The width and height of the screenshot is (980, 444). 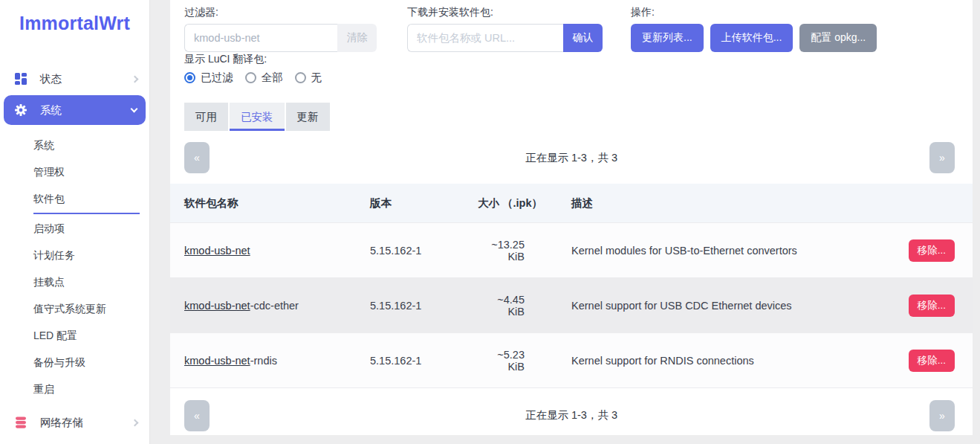 What do you see at coordinates (265, 77) in the screenshot?
I see `radio-all: 全部` at bounding box center [265, 77].